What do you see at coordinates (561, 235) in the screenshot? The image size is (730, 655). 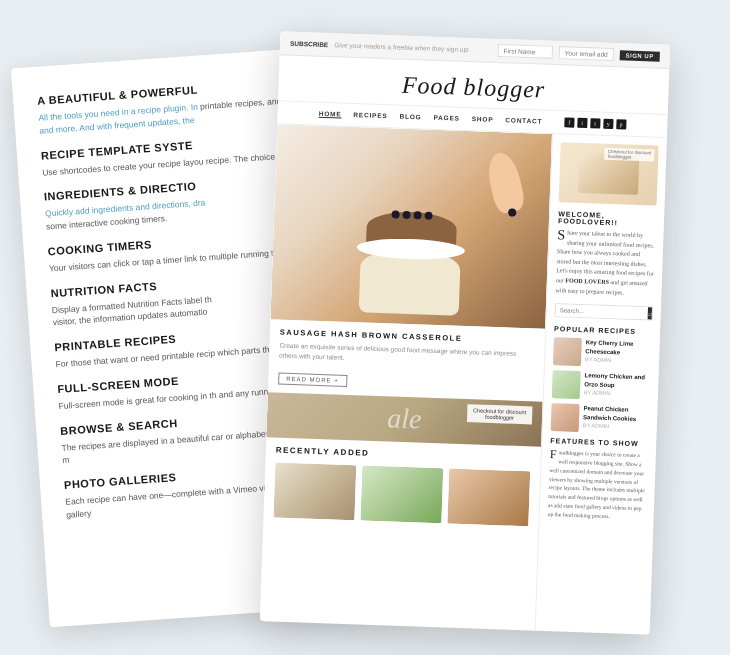 I see `drop-cap: S` at bounding box center [561, 235].